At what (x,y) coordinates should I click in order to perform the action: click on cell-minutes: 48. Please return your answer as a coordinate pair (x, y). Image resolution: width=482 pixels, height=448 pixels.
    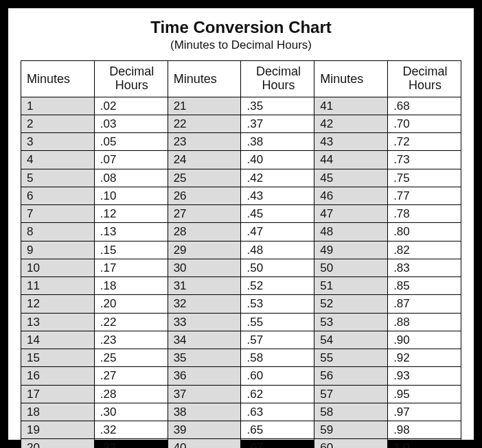
    Looking at the image, I should click on (352, 232).